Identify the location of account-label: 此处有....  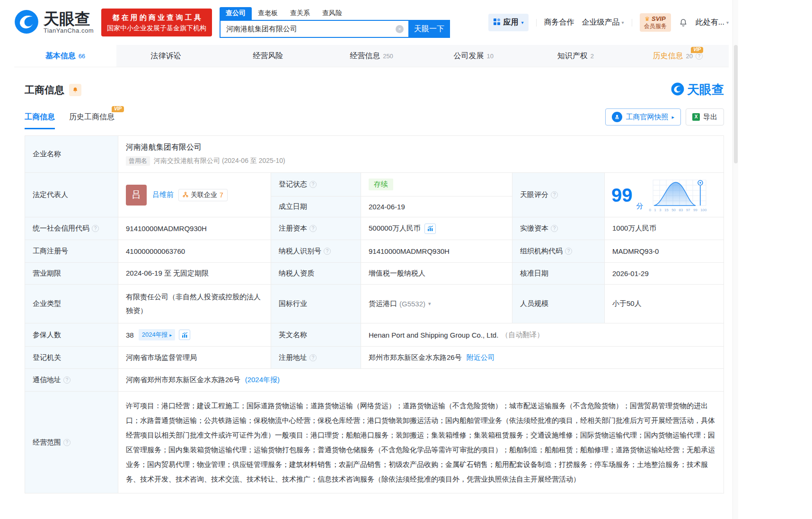
(710, 23).